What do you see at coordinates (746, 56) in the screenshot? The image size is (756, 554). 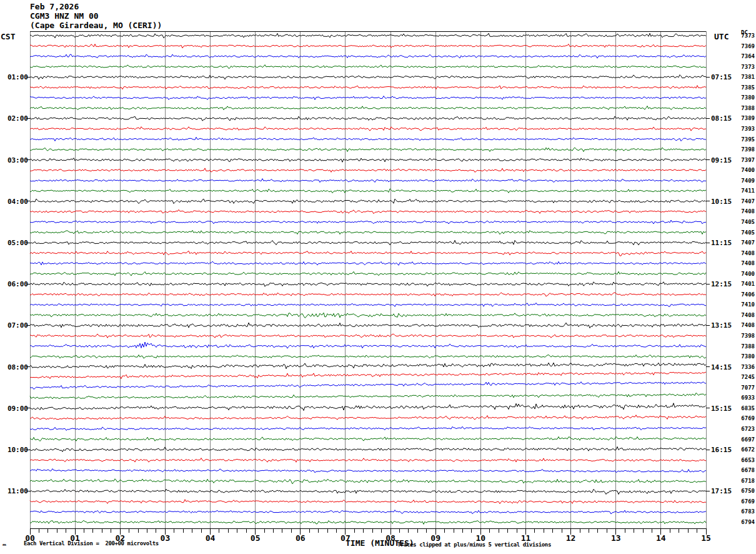 I see `dc-value: 7364` at bounding box center [746, 56].